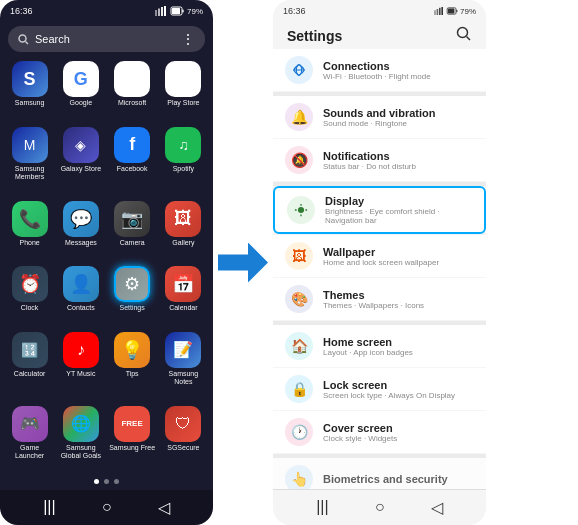 Image resolution: width=578 pixels, height=525 pixels. Describe the element at coordinates (398, 210) in the screenshot. I see `display-text: Display Brightness · Eye comfort shield …` at that location.